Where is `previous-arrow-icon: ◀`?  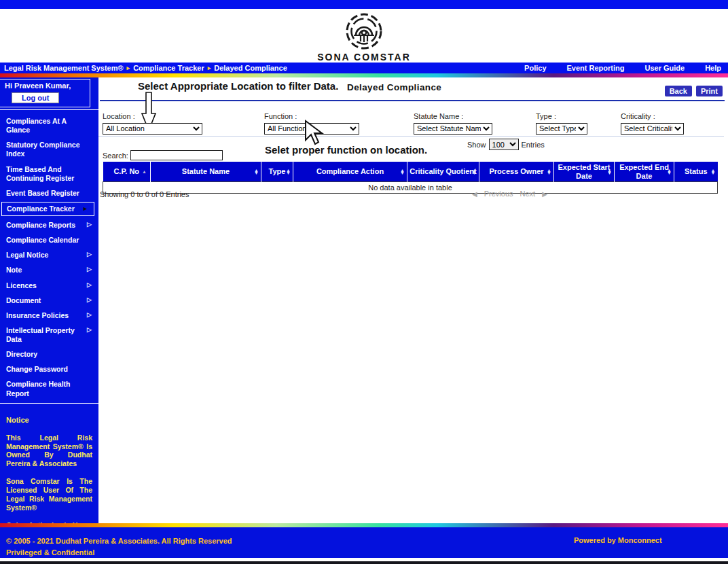
previous-arrow-icon: ◀ is located at coordinates (475, 194).